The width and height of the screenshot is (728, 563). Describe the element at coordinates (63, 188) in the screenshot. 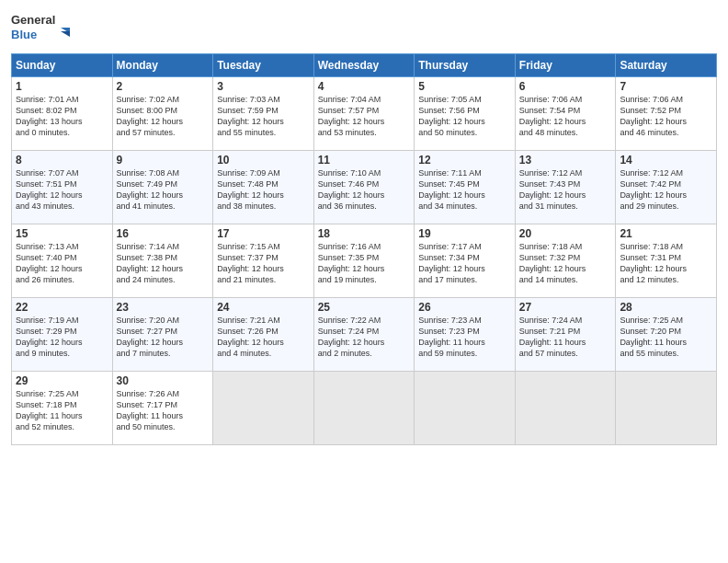

I see `day-cell: 8Sunrise: 7:07 AM Sunset: 7:51 PM Daylig…` at that location.